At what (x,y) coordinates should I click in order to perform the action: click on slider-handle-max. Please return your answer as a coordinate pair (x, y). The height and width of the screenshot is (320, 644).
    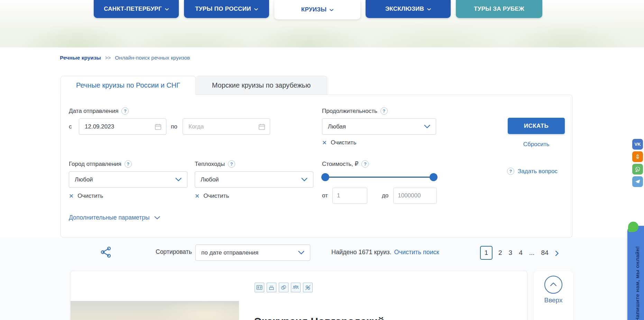
    Looking at the image, I should click on (434, 177).